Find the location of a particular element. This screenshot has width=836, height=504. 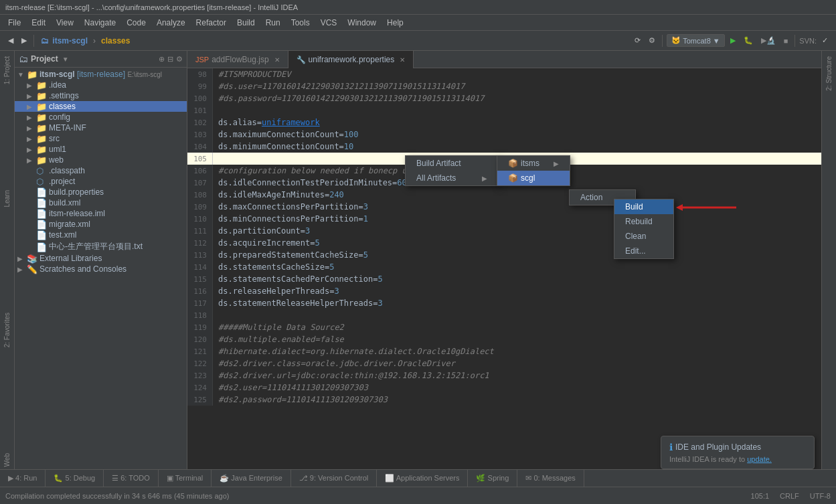

toolbar-settings-btn: ⚙ is located at coordinates (652, 40).